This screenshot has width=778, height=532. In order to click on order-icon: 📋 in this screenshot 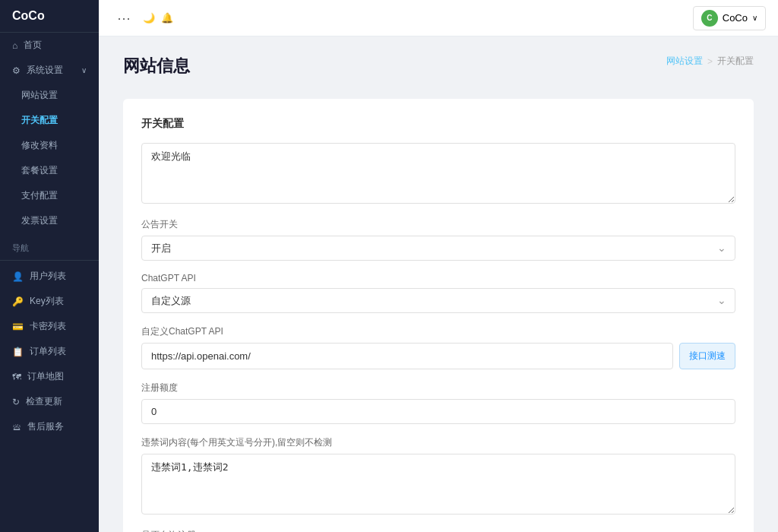, I will do `click(18, 352)`.